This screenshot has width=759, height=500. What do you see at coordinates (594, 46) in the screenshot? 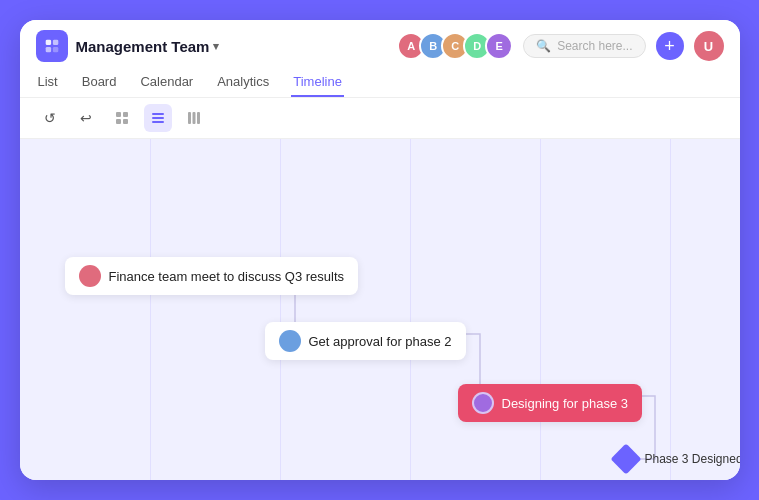
I see `search-placeholder: Search here...` at bounding box center [594, 46].